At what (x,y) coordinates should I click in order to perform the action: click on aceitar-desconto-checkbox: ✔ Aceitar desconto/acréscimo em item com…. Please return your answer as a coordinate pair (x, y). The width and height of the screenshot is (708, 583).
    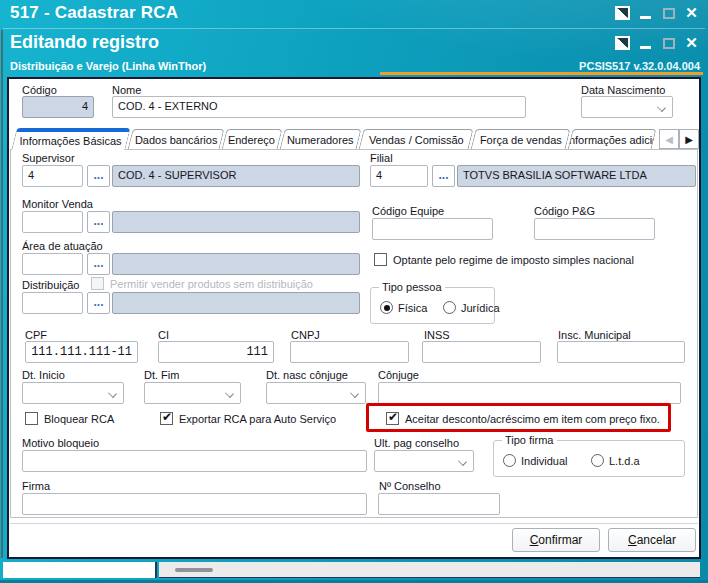
    Looking at the image, I should click on (523, 418).